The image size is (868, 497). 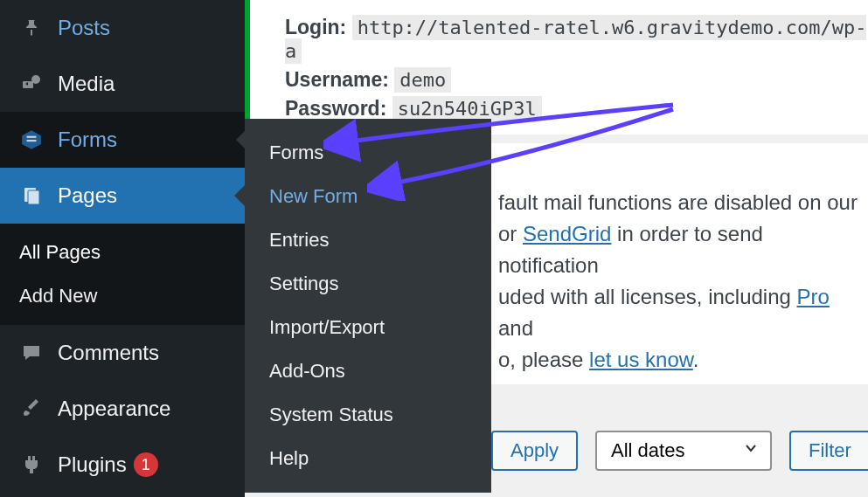 What do you see at coordinates (122, 28) in the screenshot?
I see `menu-posts: Posts` at bounding box center [122, 28].